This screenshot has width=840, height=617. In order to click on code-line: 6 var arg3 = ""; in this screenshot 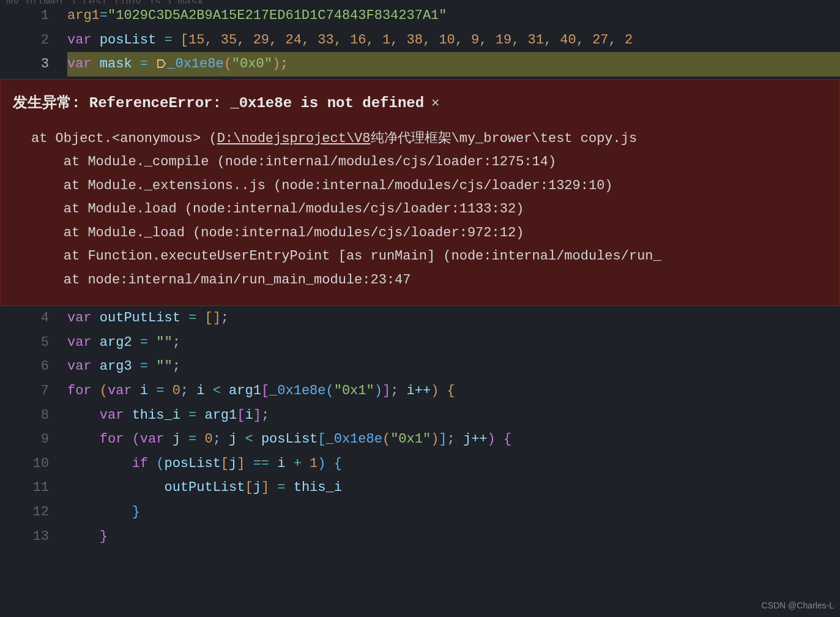, I will do `click(420, 367)`.